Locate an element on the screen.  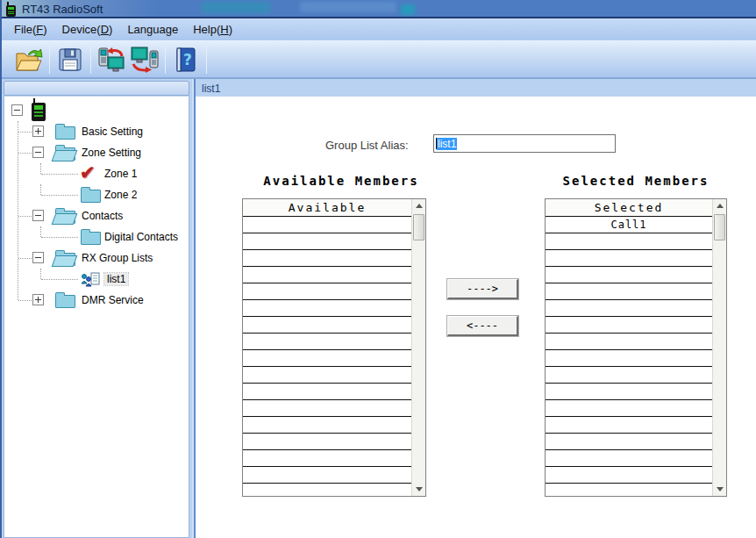
group-list-alias-input: list1 is located at coordinates (524, 144).